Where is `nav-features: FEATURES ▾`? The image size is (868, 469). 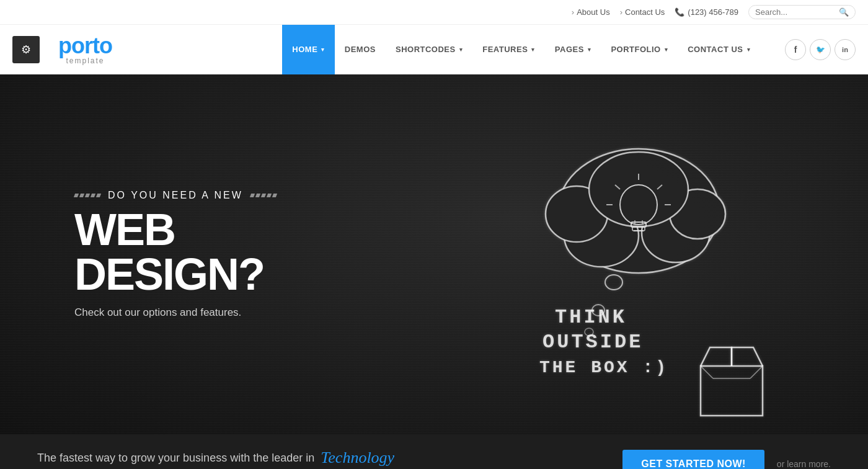
nav-features: FEATURES ▾ is located at coordinates (508, 50).